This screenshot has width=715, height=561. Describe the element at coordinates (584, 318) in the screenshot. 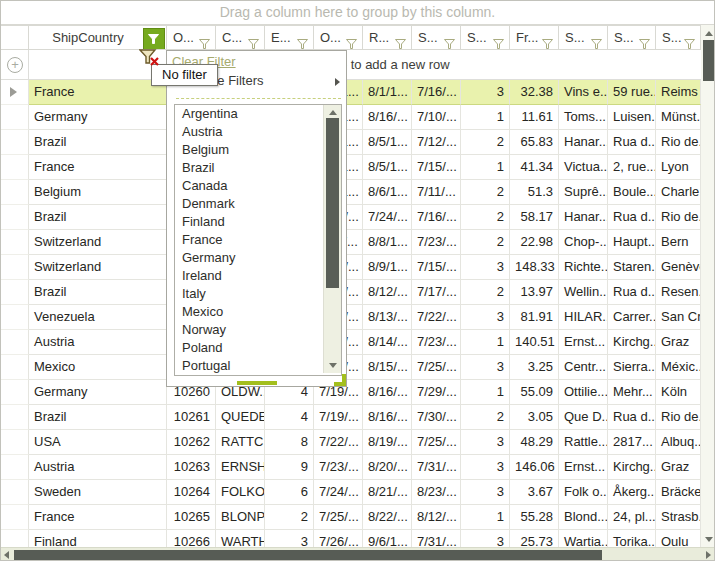

I see `cell-col-shipname: HILAR...` at that location.